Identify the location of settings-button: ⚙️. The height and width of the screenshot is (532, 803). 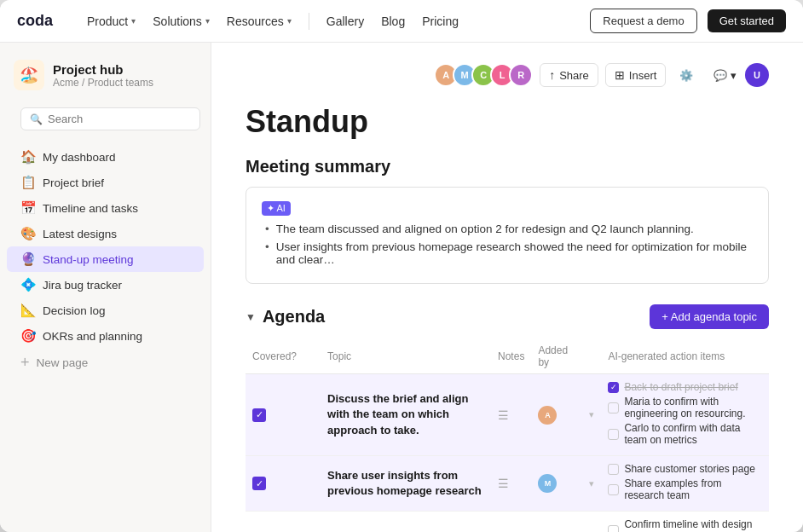
(686, 75).